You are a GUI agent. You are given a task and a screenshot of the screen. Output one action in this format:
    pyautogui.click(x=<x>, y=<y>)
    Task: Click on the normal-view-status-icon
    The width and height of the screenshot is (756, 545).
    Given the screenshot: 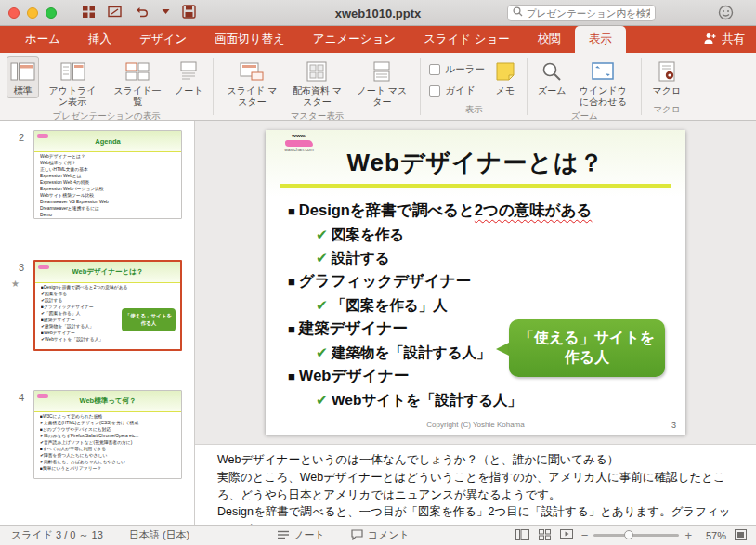 What is the action you would take?
    pyautogui.click(x=522, y=536)
    